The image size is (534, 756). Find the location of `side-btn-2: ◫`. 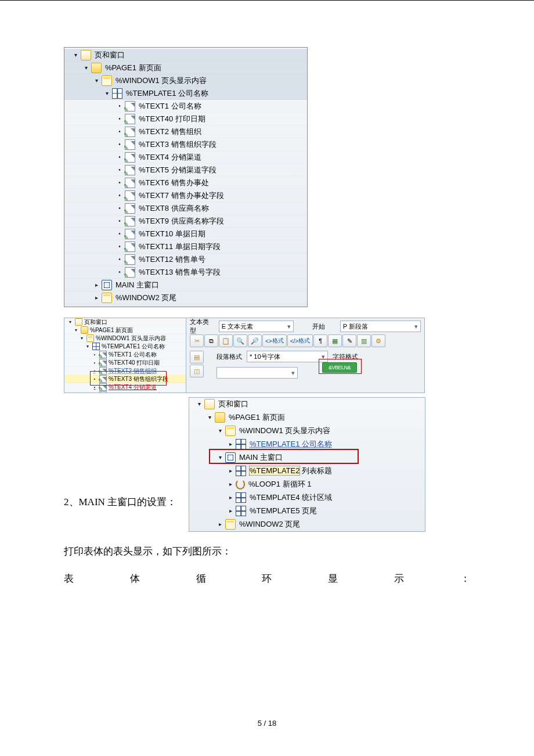

side-btn-2: ◫ is located at coordinates (197, 371).